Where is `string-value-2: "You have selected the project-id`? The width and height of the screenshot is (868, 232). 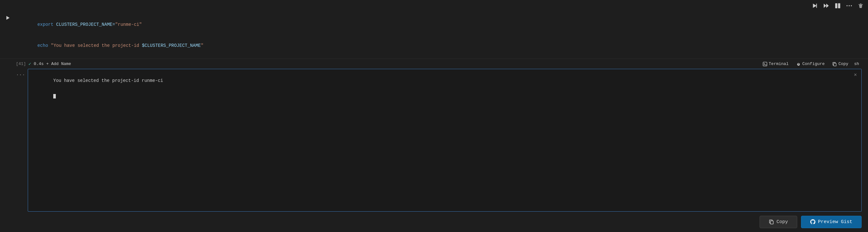
string-value-2: "You have selected the project-id is located at coordinates (96, 46).